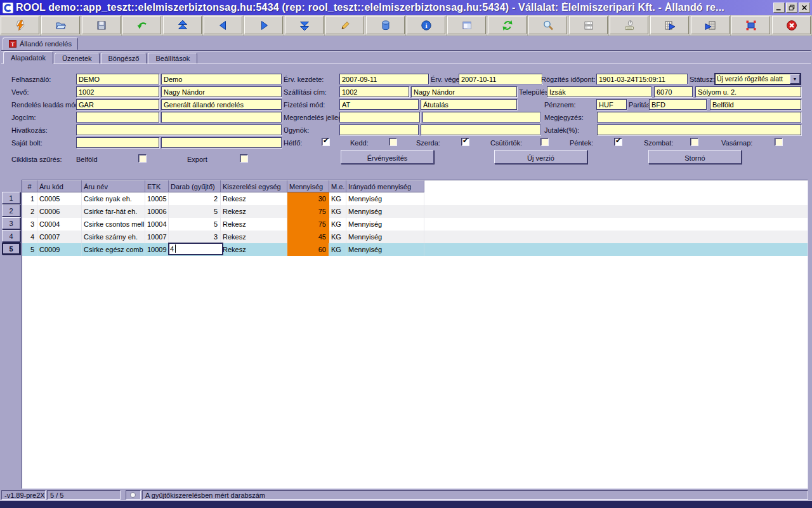 Image resolution: width=812 pixels, height=508 pixels. What do you see at coordinates (589, 25) in the screenshot?
I see `table-row-icon` at bounding box center [589, 25].